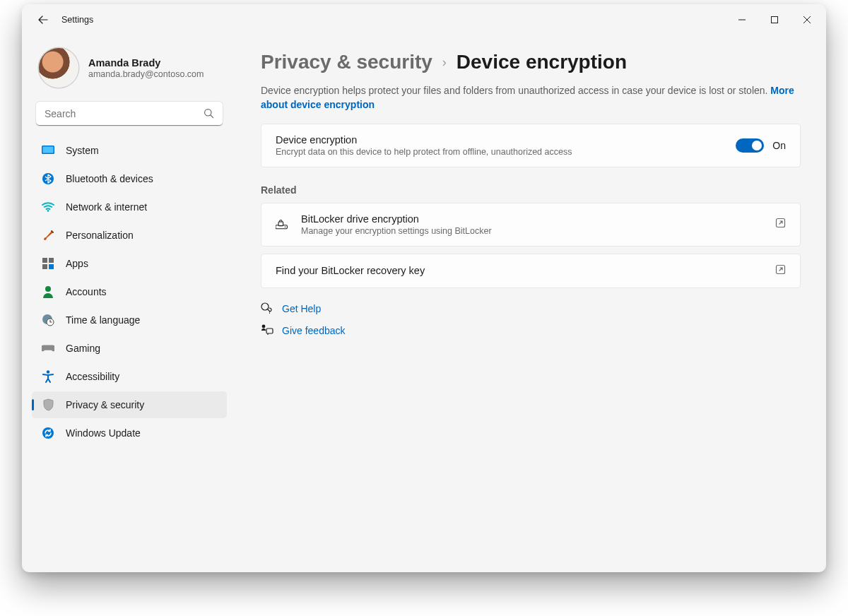 The image size is (848, 616). What do you see at coordinates (82, 150) in the screenshot?
I see `sidebar-item-label: System` at bounding box center [82, 150].